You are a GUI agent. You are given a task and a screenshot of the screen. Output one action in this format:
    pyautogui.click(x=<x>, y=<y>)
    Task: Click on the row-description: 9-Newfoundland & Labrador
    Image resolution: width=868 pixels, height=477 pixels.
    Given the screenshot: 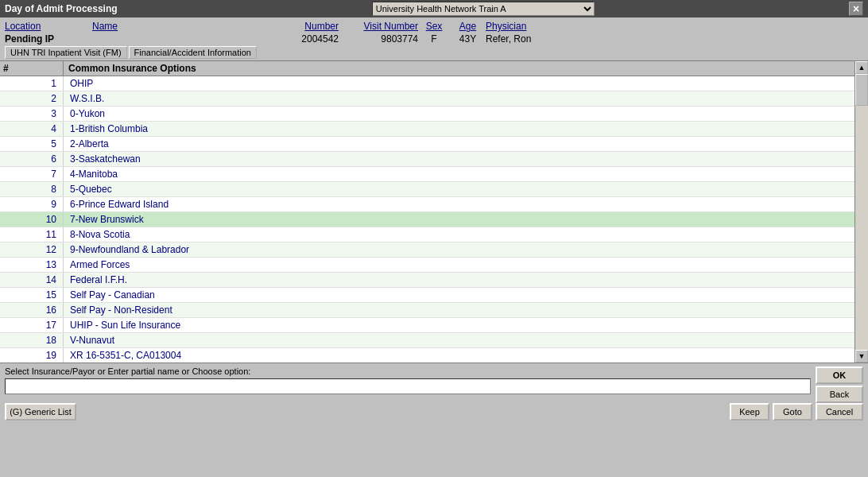 What is the action you would take?
    pyautogui.click(x=459, y=250)
    